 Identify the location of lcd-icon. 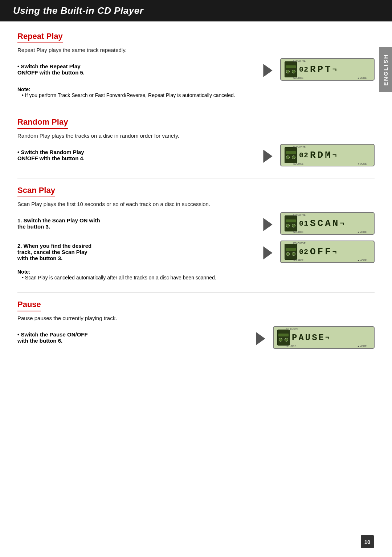
(291, 69).